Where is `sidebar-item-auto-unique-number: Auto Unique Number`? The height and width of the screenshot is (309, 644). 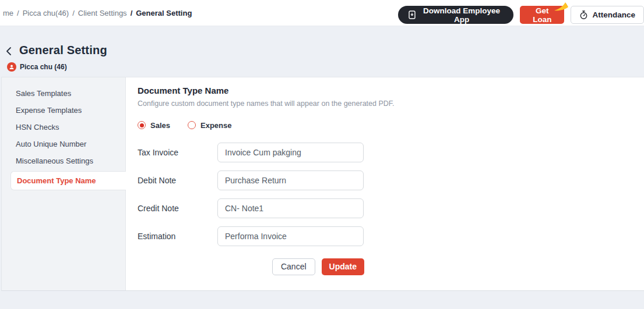
sidebar-item-auto-unique-number: Auto Unique Number is located at coordinates (64, 144).